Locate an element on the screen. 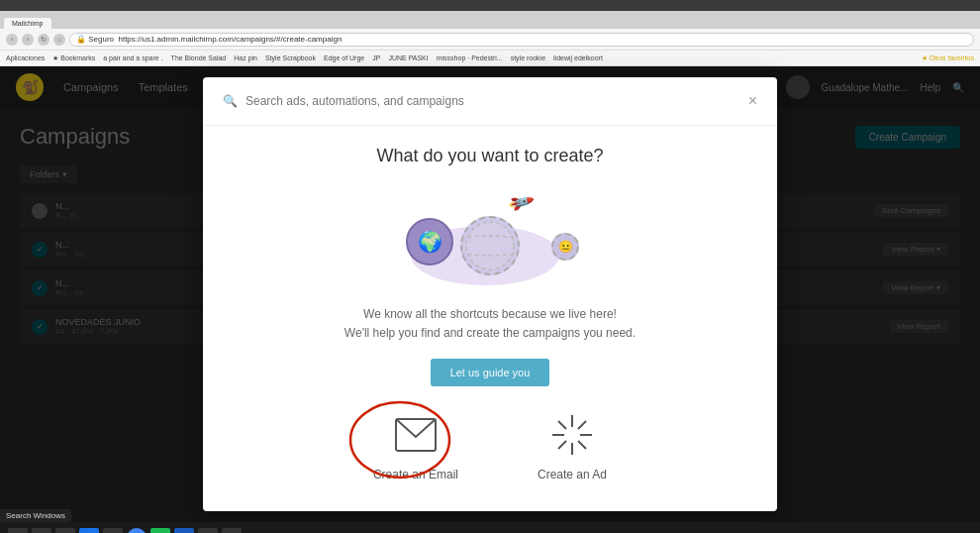 This screenshot has width=980, height=533. bookmark-june: JUNE PASKI is located at coordinates (408, 57).